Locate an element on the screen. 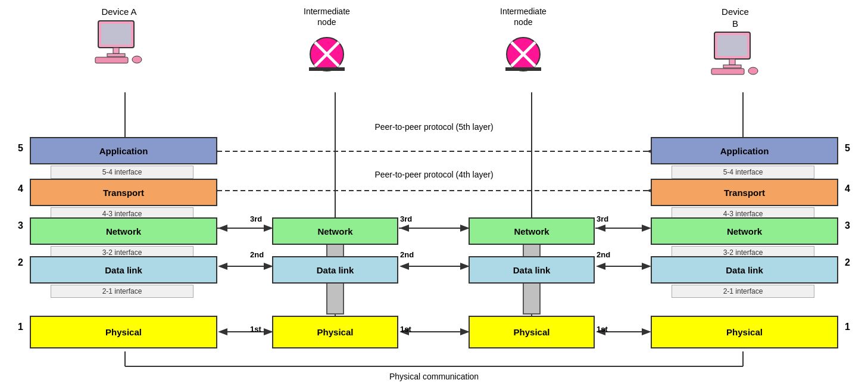 The width and height of the screenshot is (868, 386). layer-num-2-left: 2 is located at coordinates (20, 263).